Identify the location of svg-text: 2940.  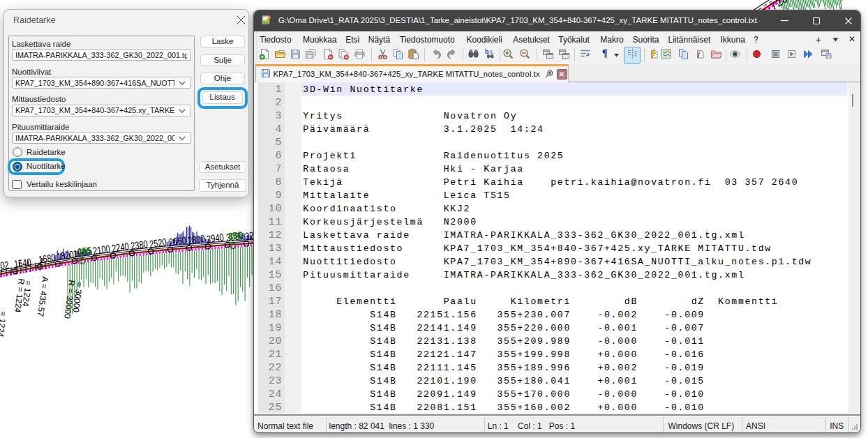
(215, 238).